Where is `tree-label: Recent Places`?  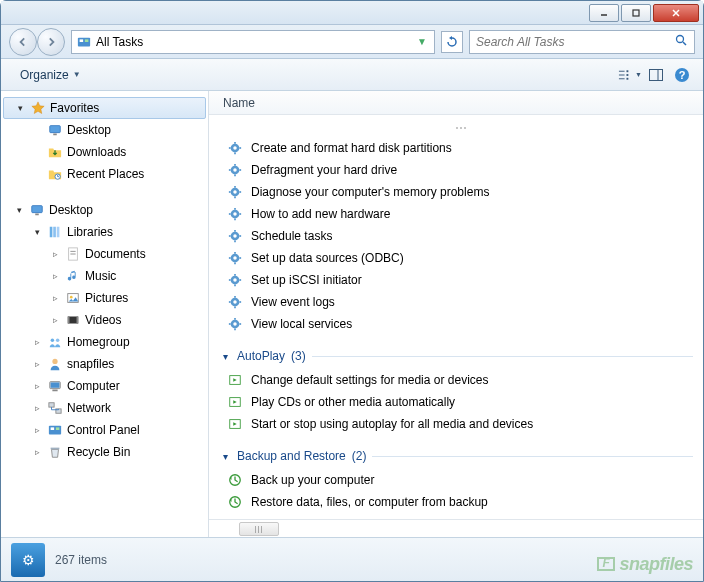 tree-label: Recent Places is located at coordinates (106, 174).